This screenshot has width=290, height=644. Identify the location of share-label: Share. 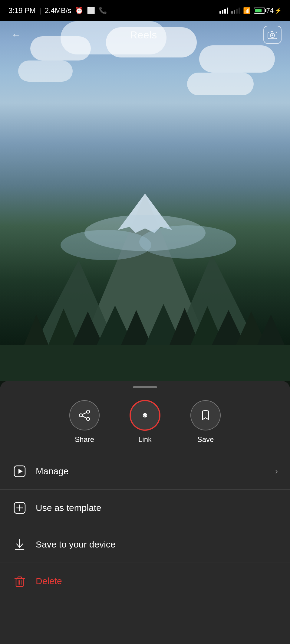
(84, 440).